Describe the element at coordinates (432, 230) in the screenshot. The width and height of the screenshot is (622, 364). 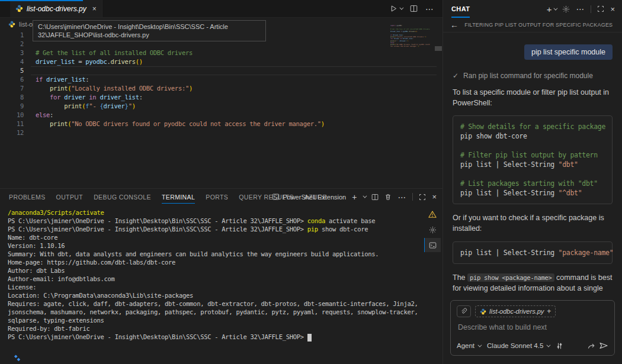
I see `terminal-settings-icon` at that location.